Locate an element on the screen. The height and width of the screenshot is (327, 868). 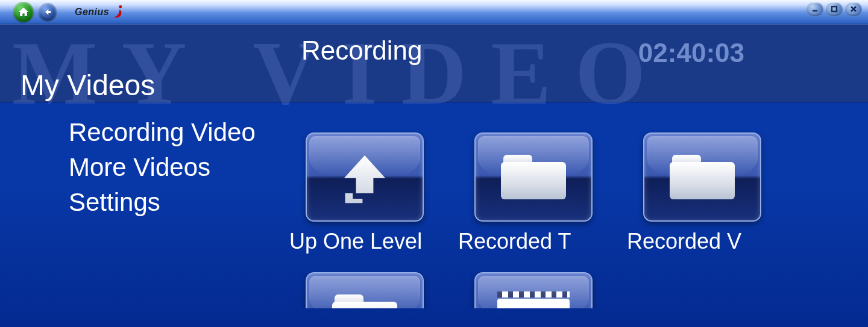
title-bar-left: Genius is located at coordinates (69, 12).